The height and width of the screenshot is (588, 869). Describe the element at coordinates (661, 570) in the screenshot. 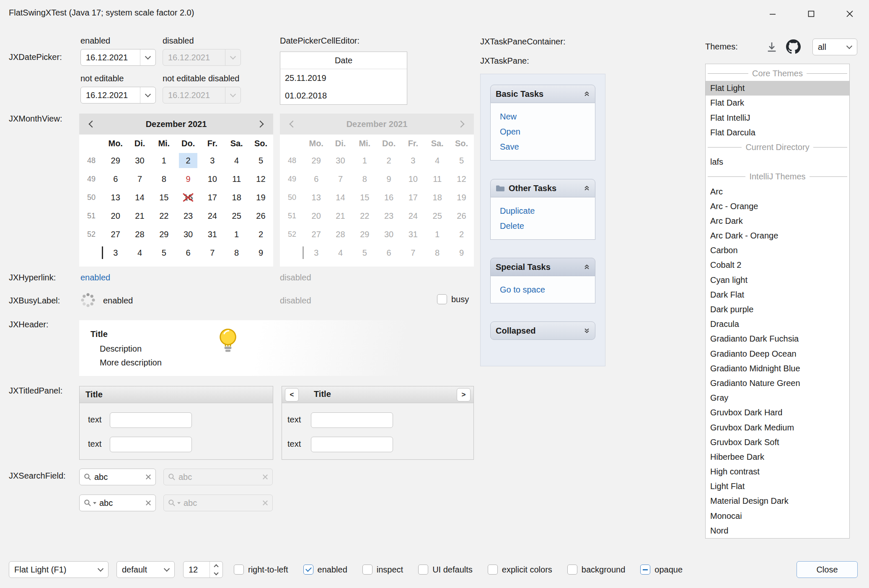

I see `checkbox-opaque: opaque` at that location.